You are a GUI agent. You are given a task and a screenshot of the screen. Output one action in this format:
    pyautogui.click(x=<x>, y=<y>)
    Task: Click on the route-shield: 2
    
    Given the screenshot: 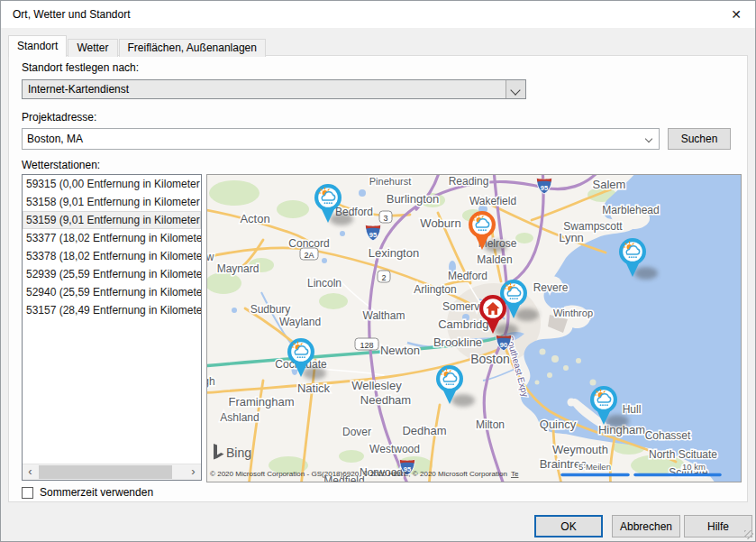 What is the action you would take?
    pyautogui.click(x=384, y=276)
    